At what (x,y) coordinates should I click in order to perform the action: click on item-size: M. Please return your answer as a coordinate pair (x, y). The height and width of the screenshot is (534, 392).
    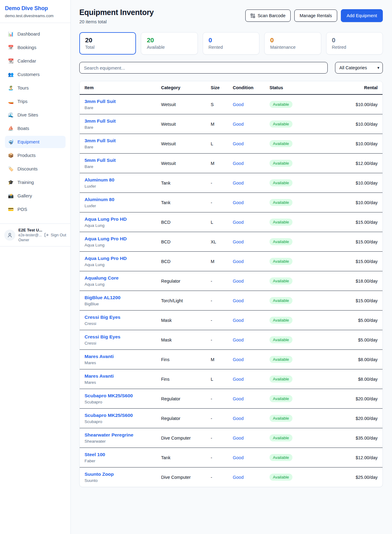
    Looking at the image, I should click on (217, 360).